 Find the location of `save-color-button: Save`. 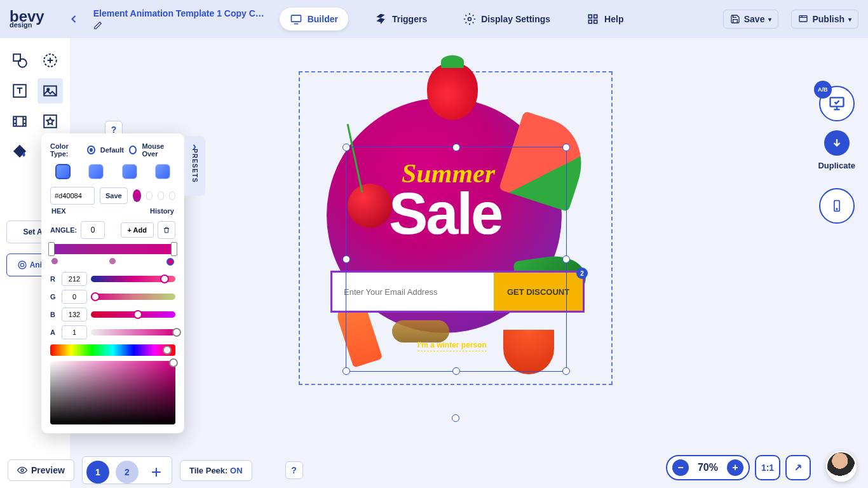

save-color-button: Save is located at coordinates (114, 196).